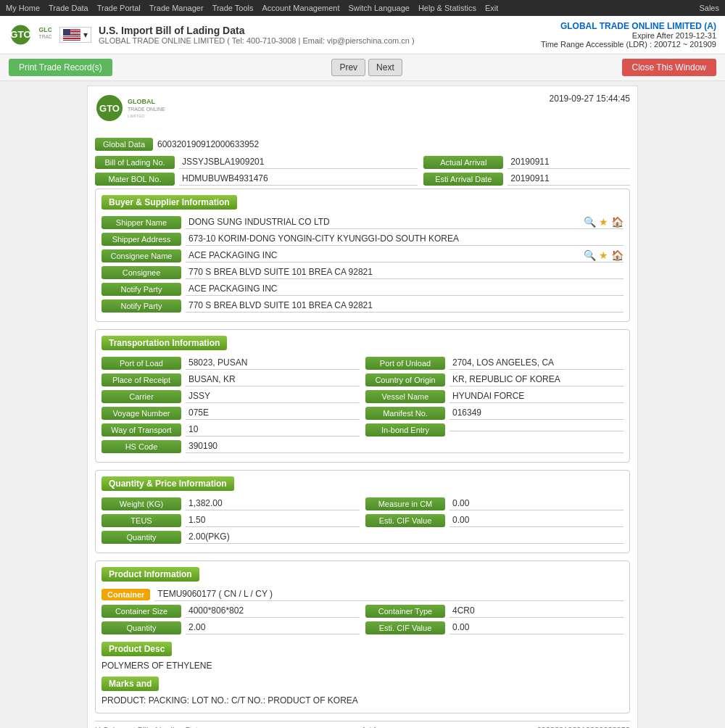 This screenshot has height=728, width=725. Describe the element at coordinates (362, 363) in the screenshot. I see `port-load-unload-row: Port of Load 58023, PUSAN Port of Unload…` at that location.